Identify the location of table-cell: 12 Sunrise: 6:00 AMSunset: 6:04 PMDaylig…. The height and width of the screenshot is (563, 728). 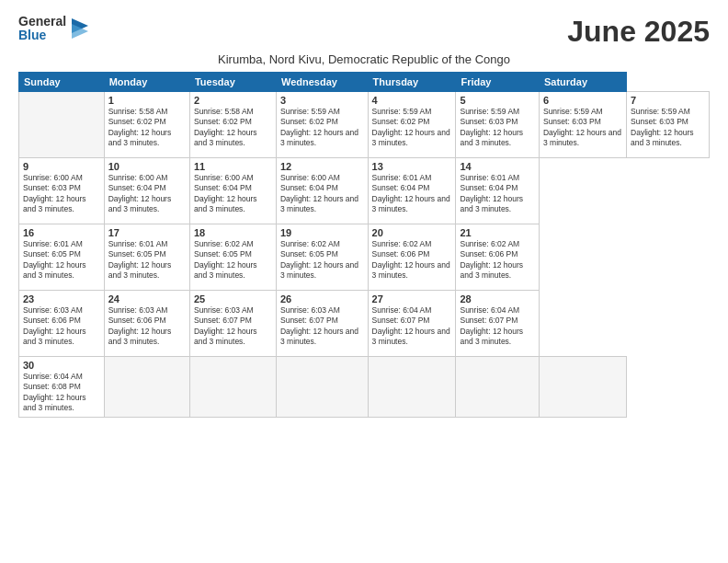
(322, 191).